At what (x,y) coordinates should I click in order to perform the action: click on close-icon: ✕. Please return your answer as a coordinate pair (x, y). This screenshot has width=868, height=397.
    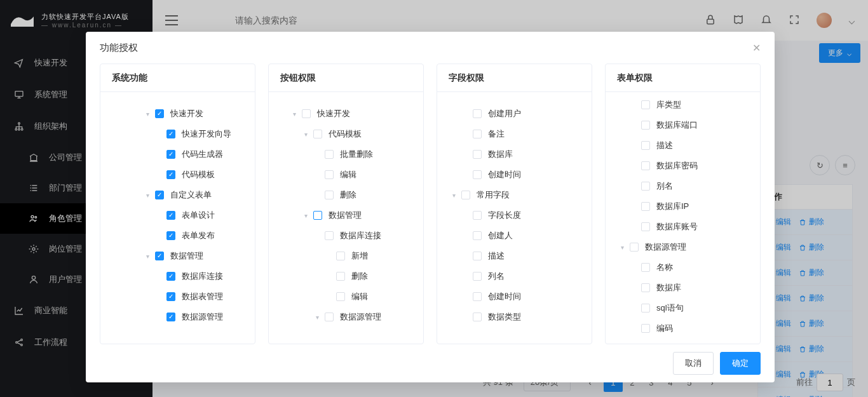
    Looking at the image, I should click on (756, 48).